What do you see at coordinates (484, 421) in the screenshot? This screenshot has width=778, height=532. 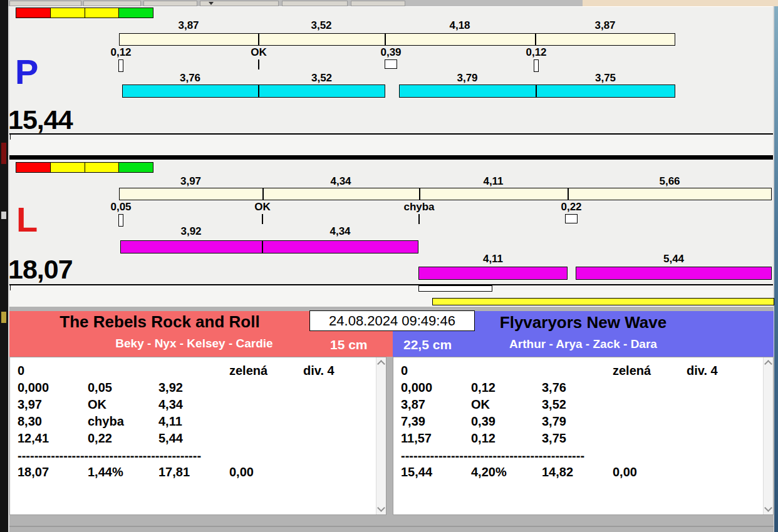 I see `result-cell: 0,39` at bounding box center [484, 421].